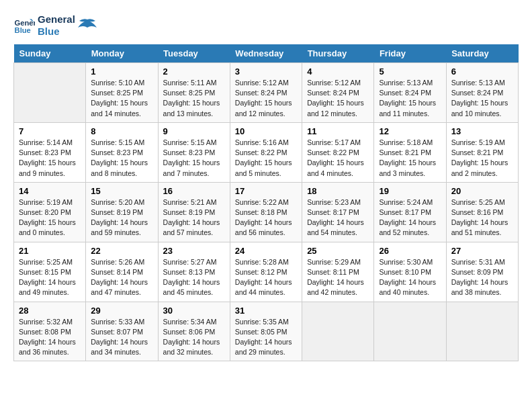  I want to click on calendar-cell: 18Sunrise: 5:23 AMSunset: 8:17 PMDayligh…, so click(339, 212).